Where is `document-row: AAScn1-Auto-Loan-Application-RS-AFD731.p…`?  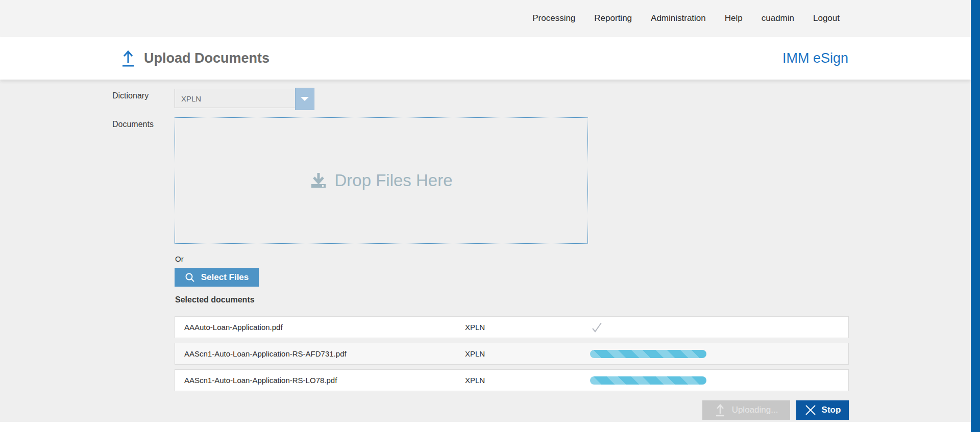
document-row: AAScn1-Auto-Loan-Application-RS-AFD731.p… is located at coordinates (511, 354).